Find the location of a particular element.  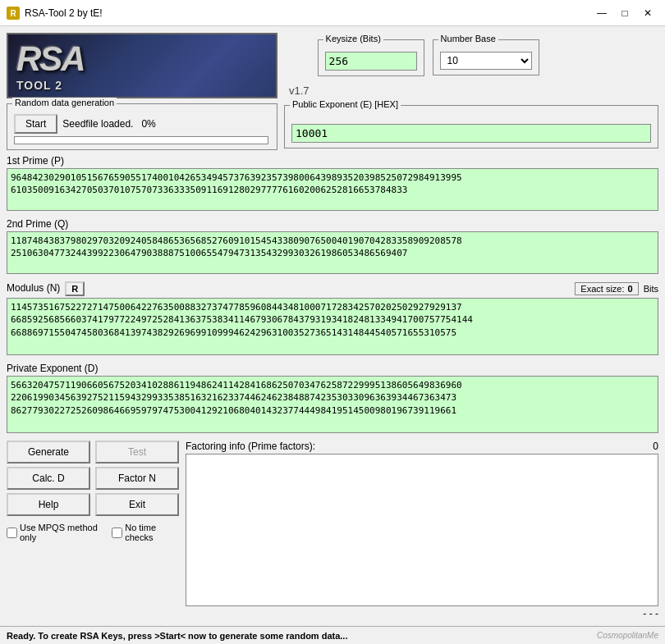

bits-label: Bits is located at coordinates (651, 289).